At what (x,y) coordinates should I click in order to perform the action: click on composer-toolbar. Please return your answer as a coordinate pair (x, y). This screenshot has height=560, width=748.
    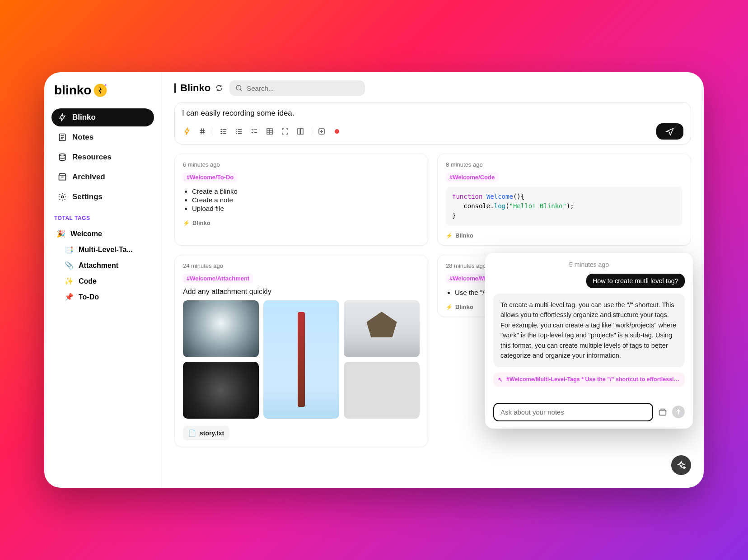
    Looking at the image, I should click on (433, 131).